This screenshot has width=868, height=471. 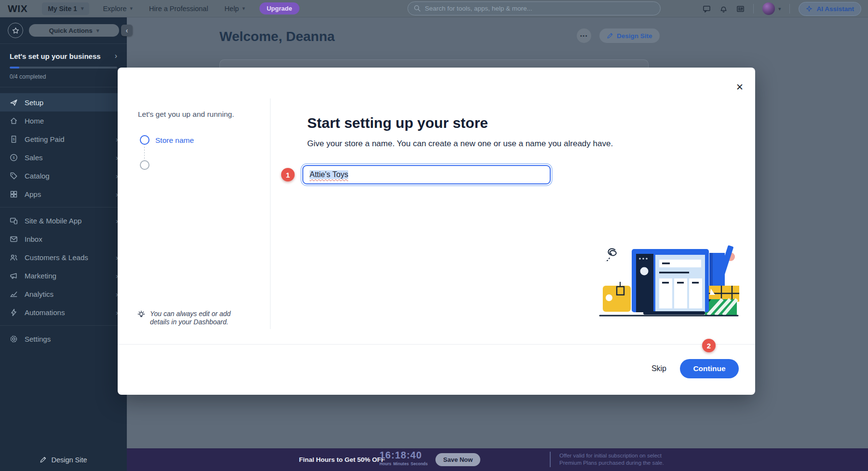 What do you see at coordinates (145, 165) in the screenshot?
I see `step-circle-next` at bounding box center [145, 165].